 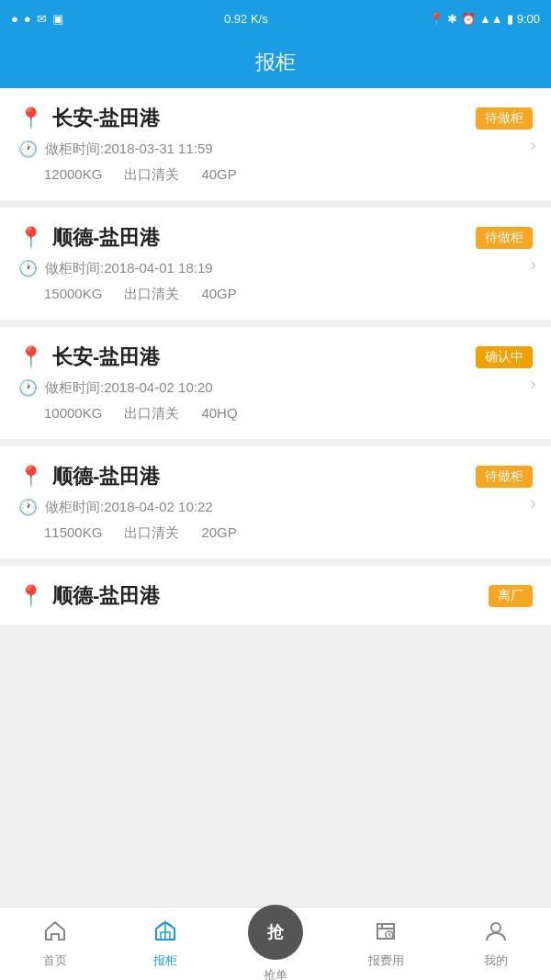 I want to click on battery-icon: ▮, so click(x=511, y=18).